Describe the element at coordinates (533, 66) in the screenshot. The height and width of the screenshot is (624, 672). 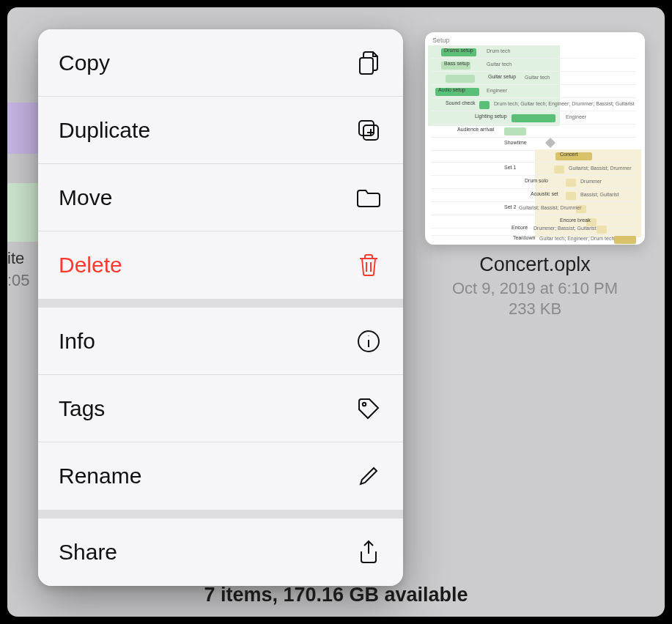
I see `gantt-row: Bass setup Guitar tech` at that location.